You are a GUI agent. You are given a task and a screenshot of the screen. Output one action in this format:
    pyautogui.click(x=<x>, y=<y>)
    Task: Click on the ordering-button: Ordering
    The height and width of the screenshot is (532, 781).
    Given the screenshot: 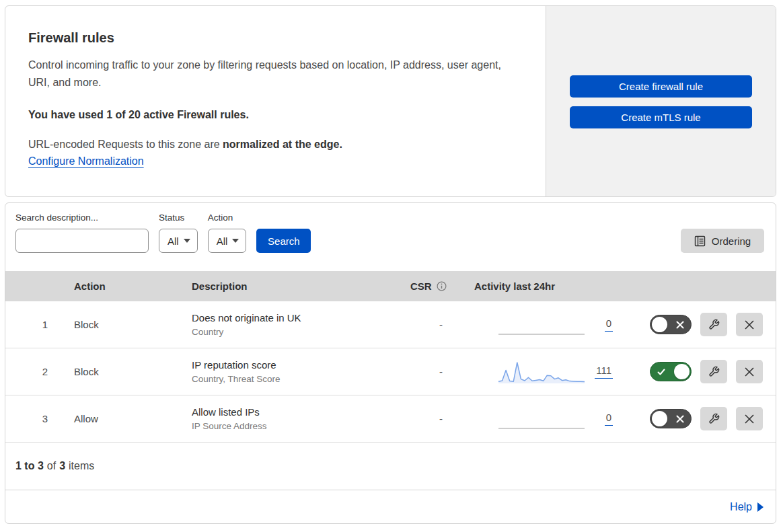 What is the action you would take?
    pyautogui.click(x=722, y=241)
    